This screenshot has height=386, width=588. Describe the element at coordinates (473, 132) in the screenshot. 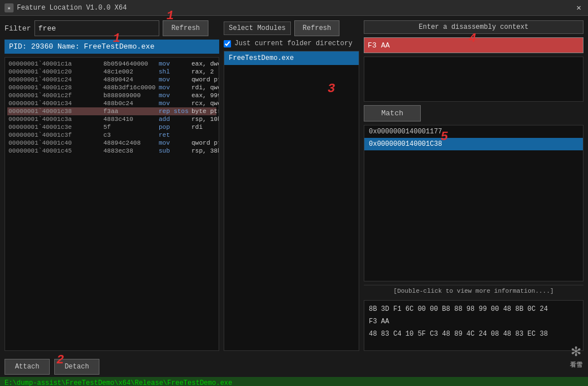

I see `result-item: 0x0000000140001177` at that location.